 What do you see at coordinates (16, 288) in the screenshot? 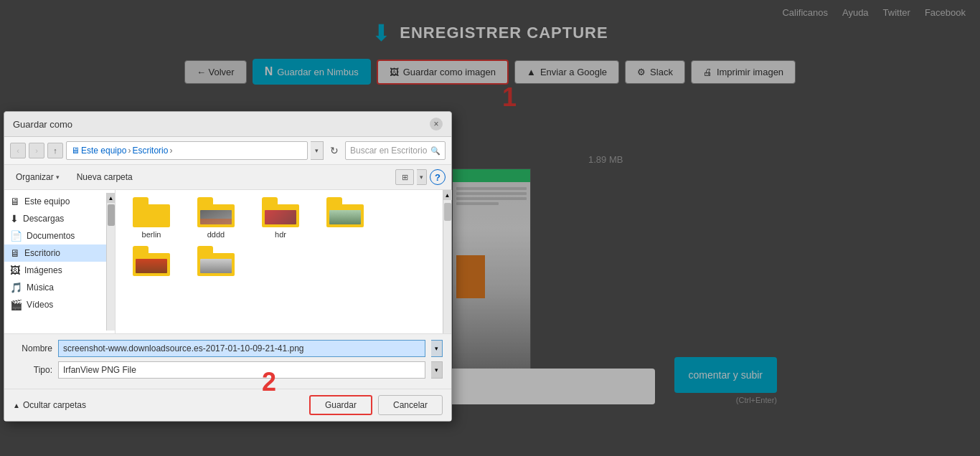
I see `music-icon: 🎵` at bounding box center [16, 288].